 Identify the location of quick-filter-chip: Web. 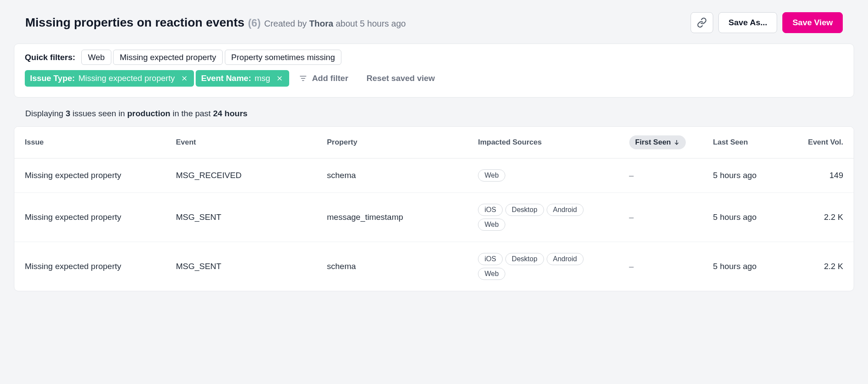
(97, 57).